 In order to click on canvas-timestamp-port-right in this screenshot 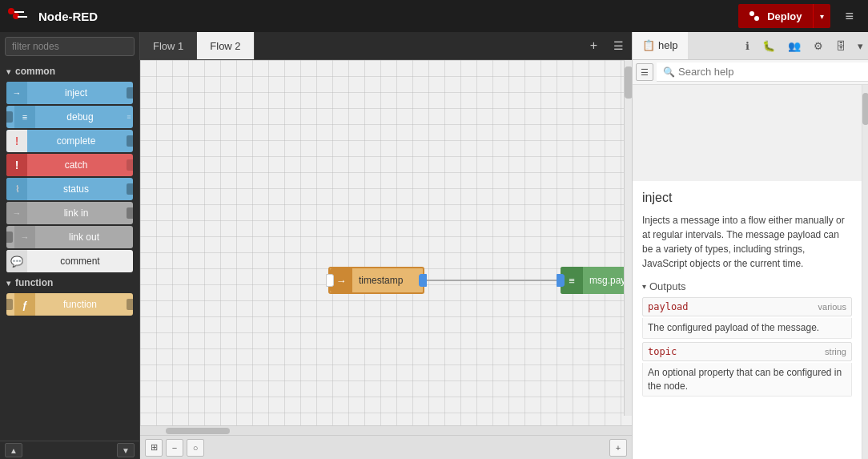, I will do `click(423, 280)`.